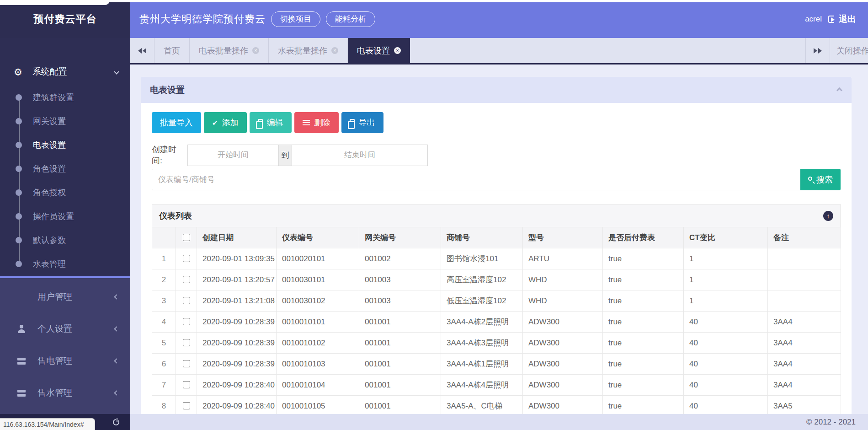 Image resolution: width=868 pixels, height=430 pixels. Describe the element at coordinates (215, 123) in the screenshot. I see `check-icon` at that location.